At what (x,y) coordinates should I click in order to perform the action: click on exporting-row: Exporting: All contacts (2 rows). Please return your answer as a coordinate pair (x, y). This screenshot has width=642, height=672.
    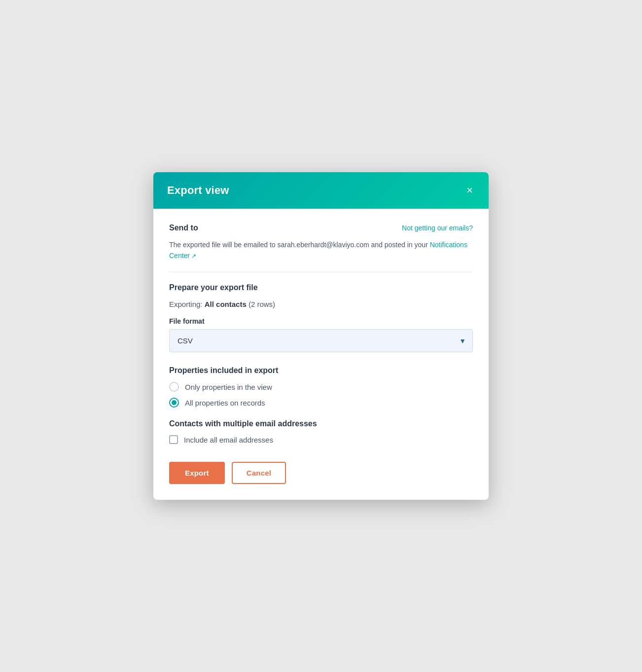
    Looking at the image, I should click on (321, 304).